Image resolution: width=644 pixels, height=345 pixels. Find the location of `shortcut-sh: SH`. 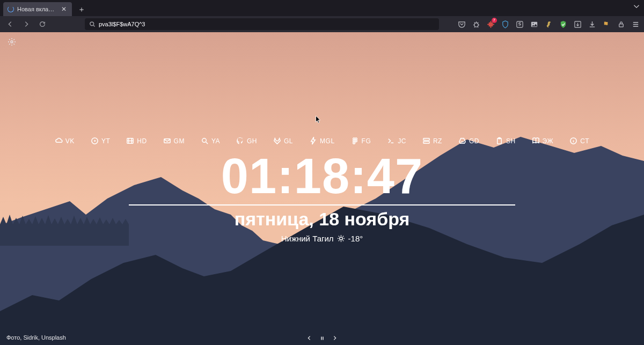

shortcut-sh: SH is located at coordinates (506, 141).